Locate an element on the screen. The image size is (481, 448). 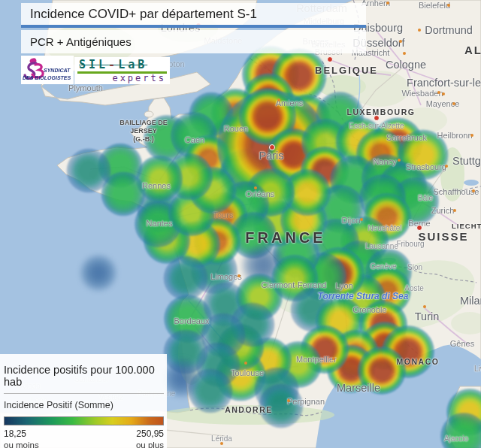
sil-lab-experts-label: experts is located at coordinates (139, 78).